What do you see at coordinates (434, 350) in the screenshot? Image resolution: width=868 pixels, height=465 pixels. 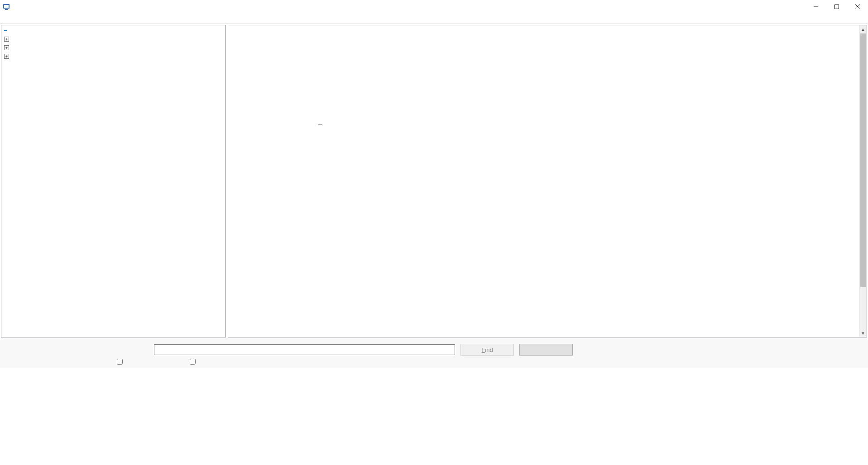 I see `find-row: Find` at bounding box center [434, 350].